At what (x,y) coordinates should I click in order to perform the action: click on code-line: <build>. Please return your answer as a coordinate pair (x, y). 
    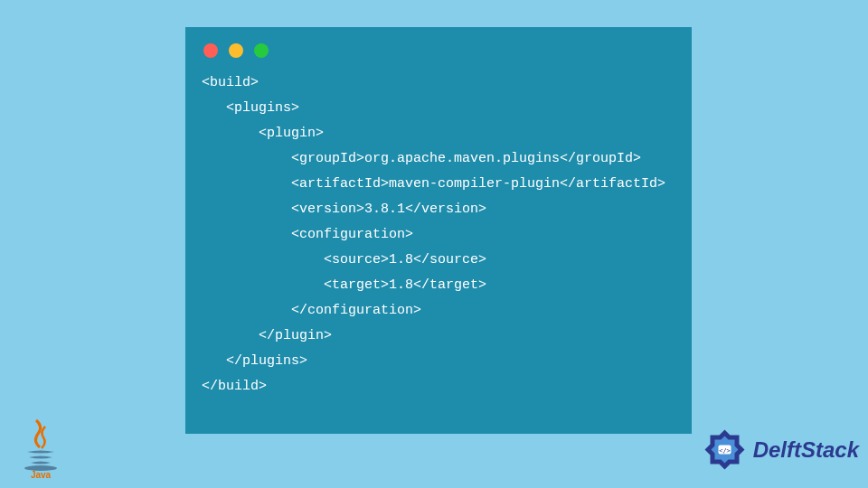
    Looking at the image, I should click on (230, 83).